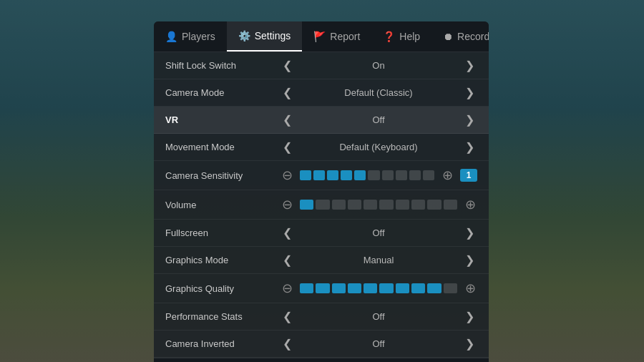  I want to click on slider-plus-graphics-quality: ⊕, so click(470, 288).